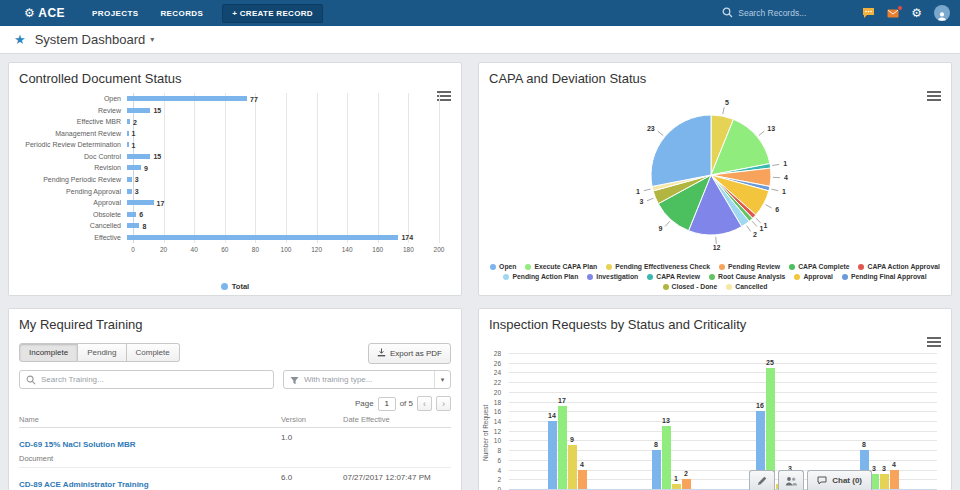 The image size is (960, 490). I want to click on legend-item: Closed - Done, so click(690, 286).